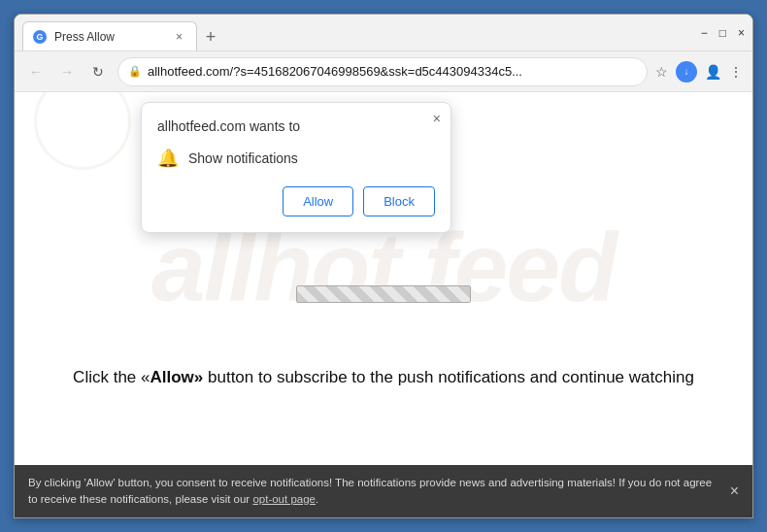  What do you see at coordinates (109, 37) in the screenshot?
I see `tab-title: Press Allow` at bounding box center [109, 37].